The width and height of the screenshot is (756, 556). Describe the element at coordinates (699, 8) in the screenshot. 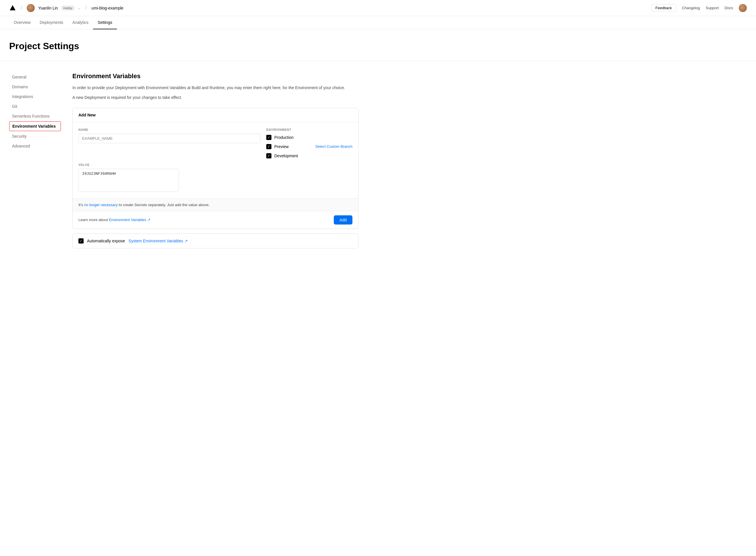

I see `header-right: Feedback Changelog Support Docs` at that location.